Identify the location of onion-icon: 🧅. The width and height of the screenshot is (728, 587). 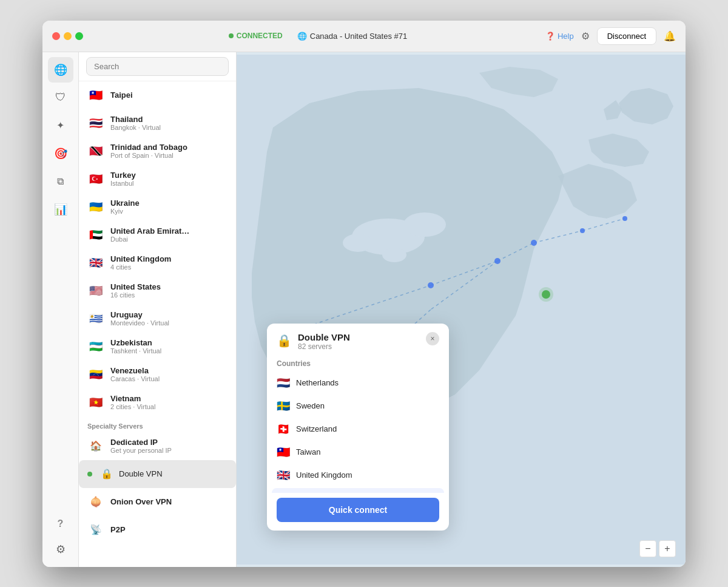
(96, 502).